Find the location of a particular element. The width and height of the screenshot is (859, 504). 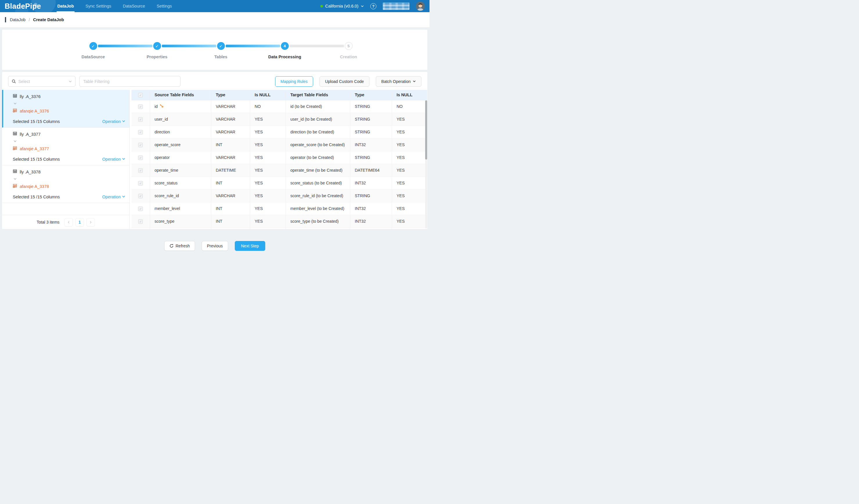

step-5-circle: 5 is located at coordinates (348, 46).